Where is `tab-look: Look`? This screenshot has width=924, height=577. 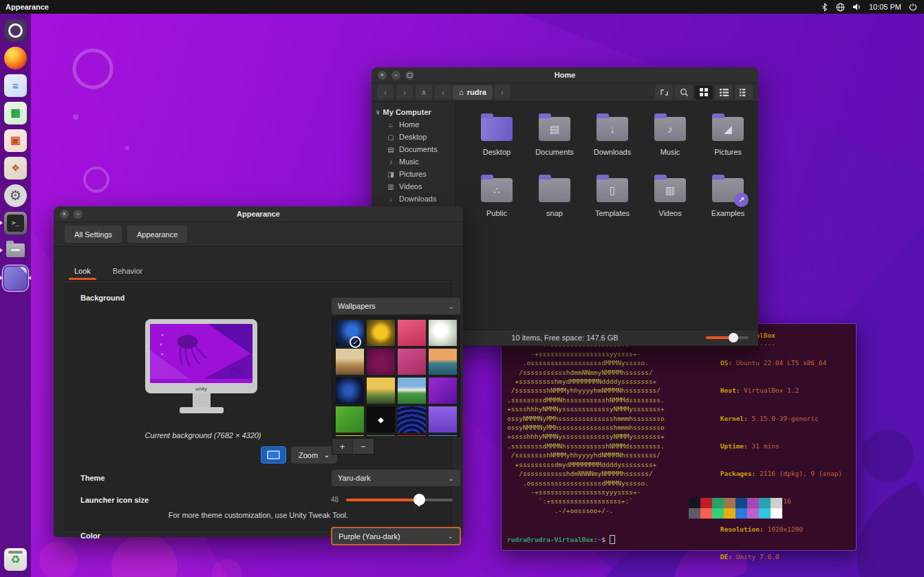
tab-look: Look is located at coordinates (83, 271).